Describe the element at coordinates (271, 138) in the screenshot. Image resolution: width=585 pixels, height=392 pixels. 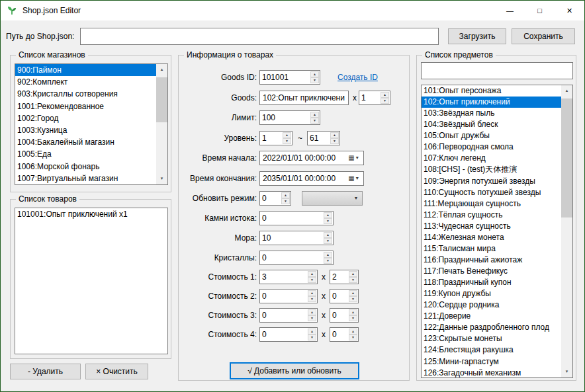
I see `level-min-value: 1` at that location.